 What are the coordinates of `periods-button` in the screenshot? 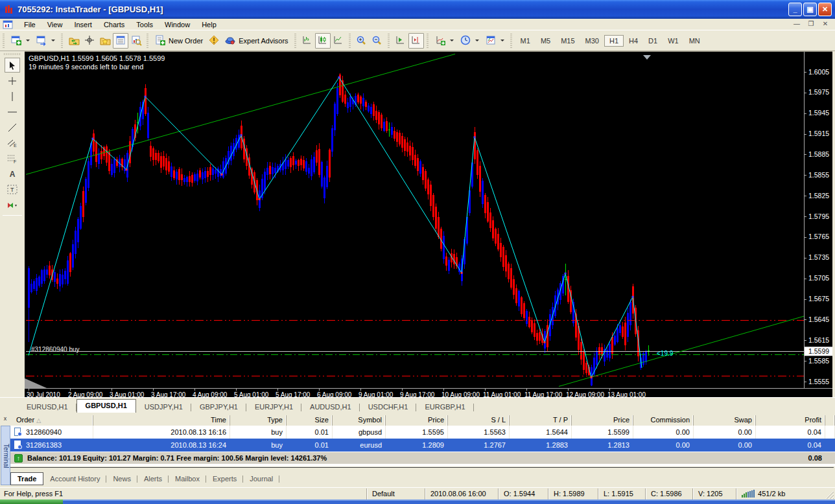 It's located at (469, 41).